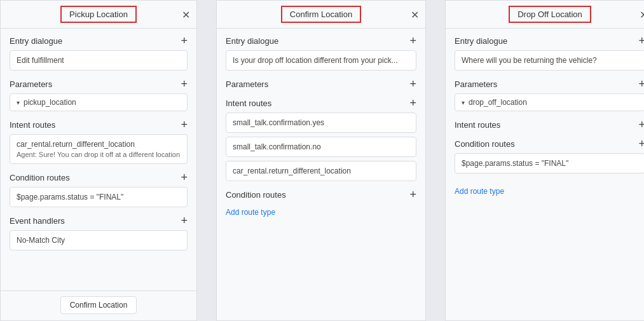  Describe the element at coordinates (549, 125) in the screenshot. I see `dropoff-intent-routes-header: Intent routes +` at that location.